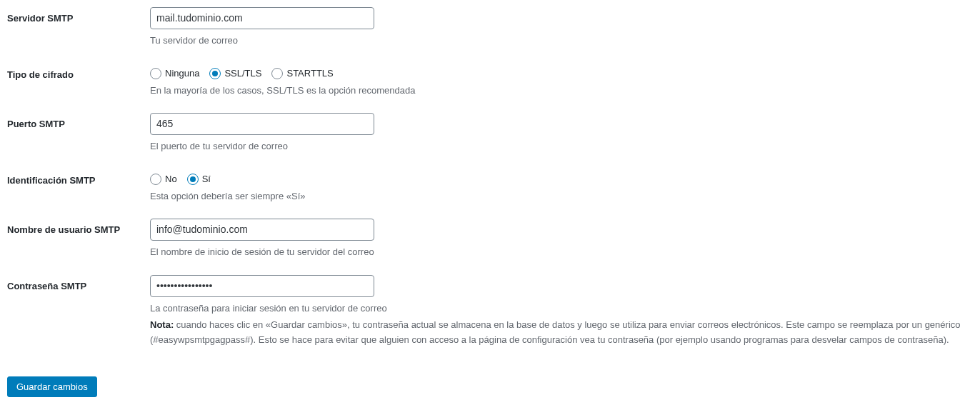 This screenshot has height=400, width=980. I want to click on smtp-server-field: Tu servidor de correo, so click(561, 27).